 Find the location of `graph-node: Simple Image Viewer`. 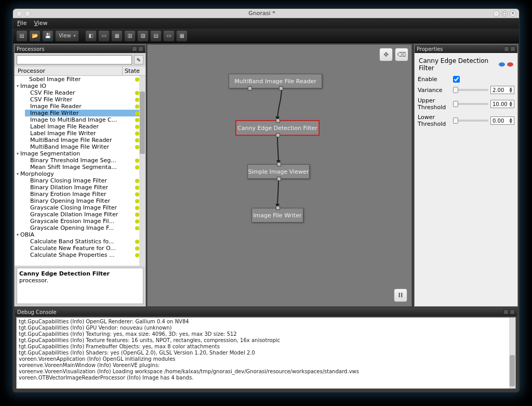

graph-node: Simple Image Viewer is located at coordinates (278, 172).